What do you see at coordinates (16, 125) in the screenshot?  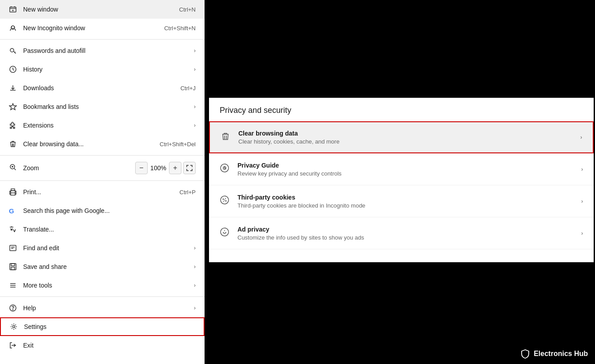 I see `puzzle-icon` at bounding box center [16, 125].